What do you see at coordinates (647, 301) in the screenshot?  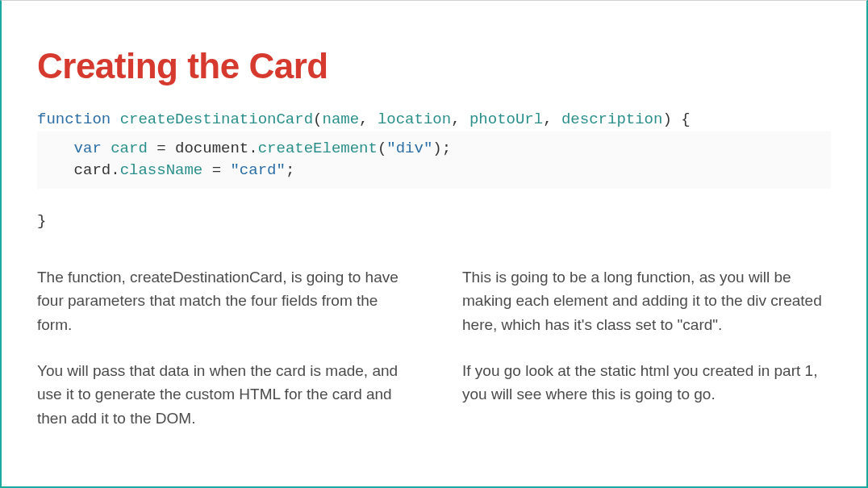 I see `right-paragraph-1: This is going to be a long function, as …` at bounding box center [647, 301].